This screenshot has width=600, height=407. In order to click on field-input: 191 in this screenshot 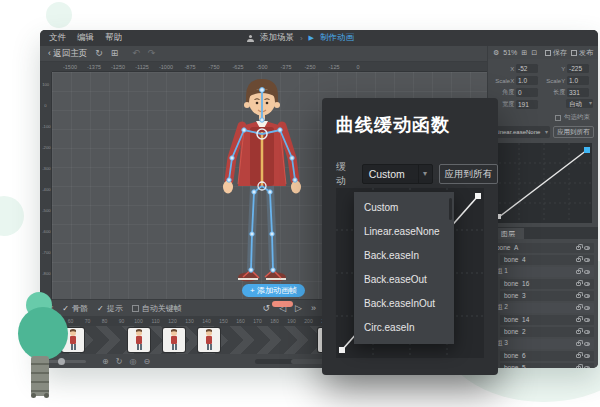, I will do `click(527, 104)`.